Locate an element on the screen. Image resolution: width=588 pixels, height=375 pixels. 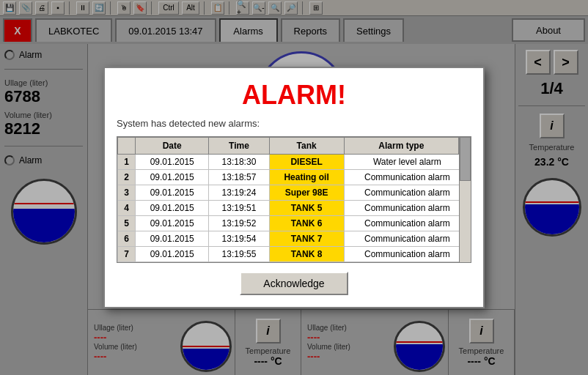
alarm-row-type: Water level alarm is located at coordinates (407, 163).